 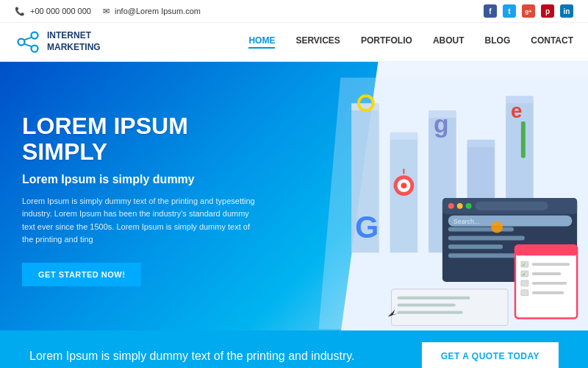 I want to click on cta-bar: Lorem Ipsum is simply dummy text of the …, so click(x=294, y=349).